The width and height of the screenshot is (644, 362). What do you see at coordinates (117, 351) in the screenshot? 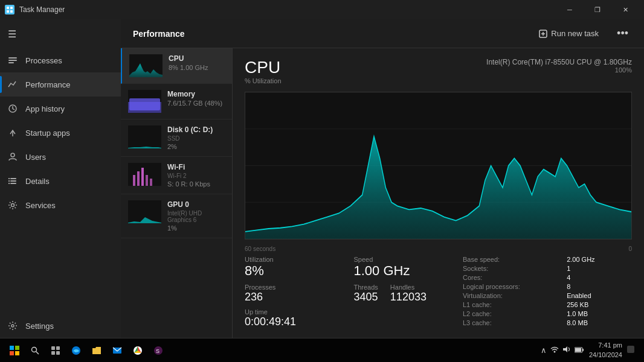
I see `taskbar-mail-button` at bounding box center [117, 351].